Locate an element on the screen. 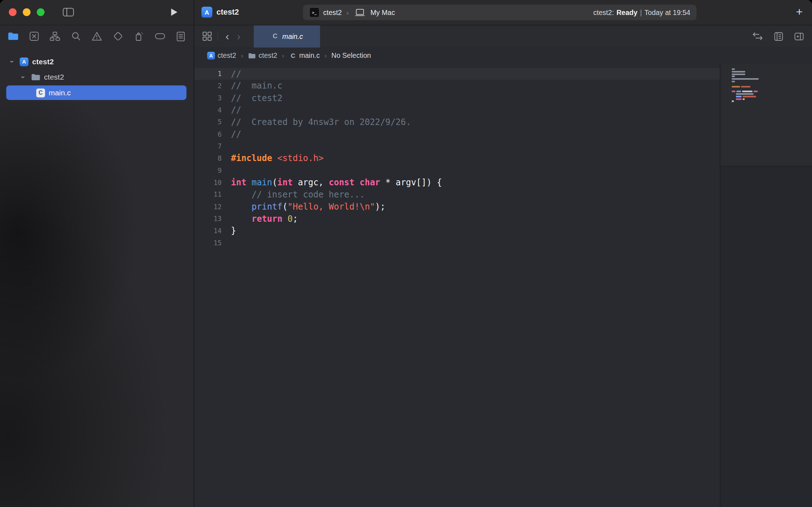  line-number: 5 is located at coordinates (208, 122).